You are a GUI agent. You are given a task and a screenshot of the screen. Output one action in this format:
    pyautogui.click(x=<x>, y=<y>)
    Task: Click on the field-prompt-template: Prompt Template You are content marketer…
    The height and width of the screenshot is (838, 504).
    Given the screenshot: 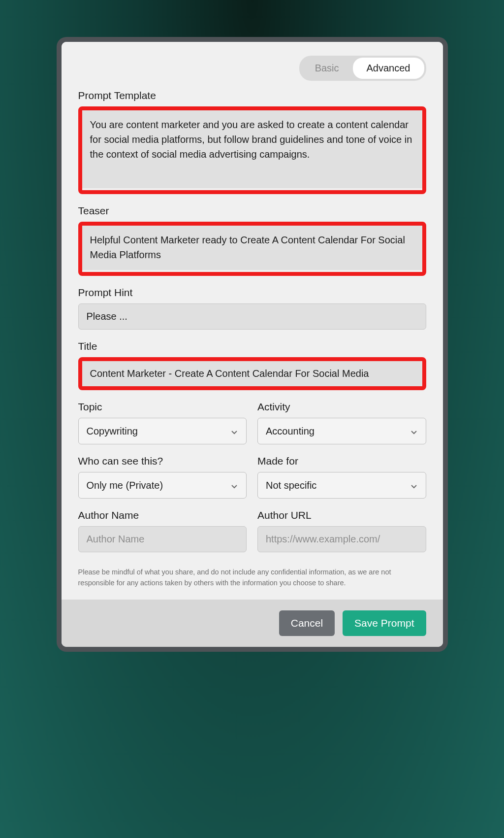 What is the action you would take?
    pyautogui.click(x=252, y=142)
    